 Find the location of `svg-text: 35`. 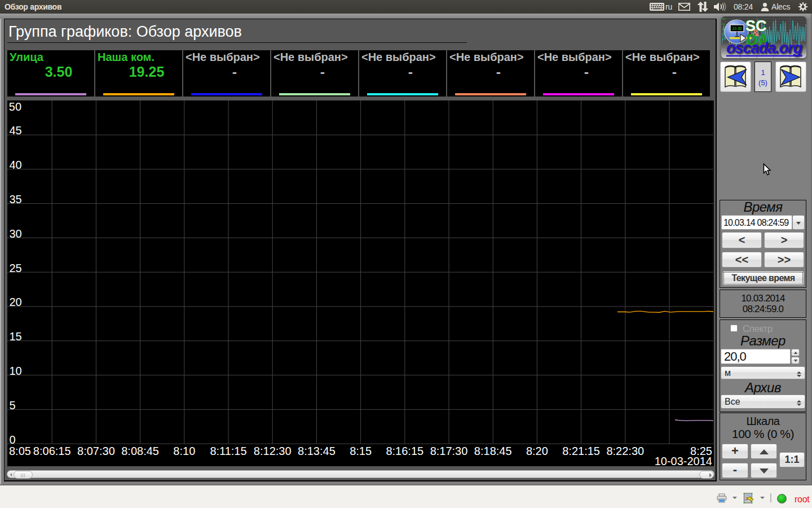

svg-text: 35 is located at coordinates (16, 199).